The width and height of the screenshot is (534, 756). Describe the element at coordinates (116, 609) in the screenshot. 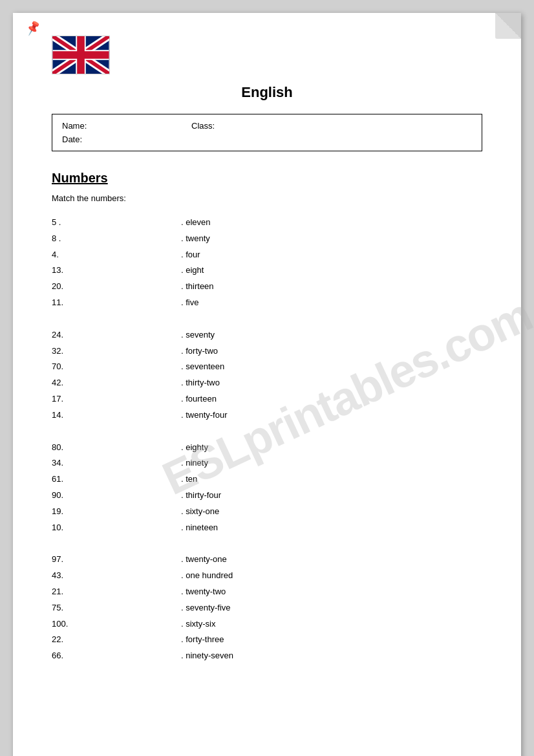

I see `numbers-col-4: 97. 43. 21. 75. 100. 22. 66.` at that location.